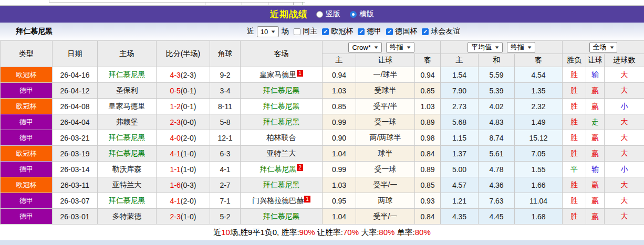 The width and height of the screenshot is (644, 245). What do you see at coordinates (539, 185) in the screenshot?
I see `avg-away-cell: 1.66` at bounding box center [539, 185].